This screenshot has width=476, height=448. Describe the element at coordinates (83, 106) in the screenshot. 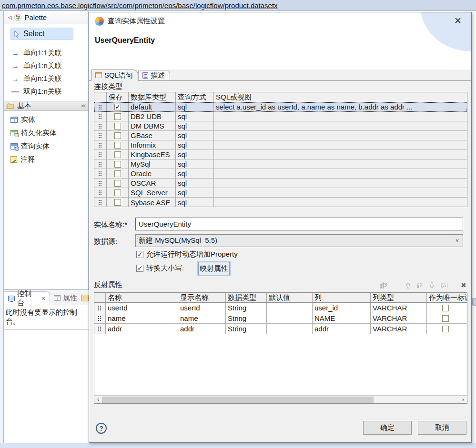

I see `collapse-chevrons-icon: ≪` at that location.